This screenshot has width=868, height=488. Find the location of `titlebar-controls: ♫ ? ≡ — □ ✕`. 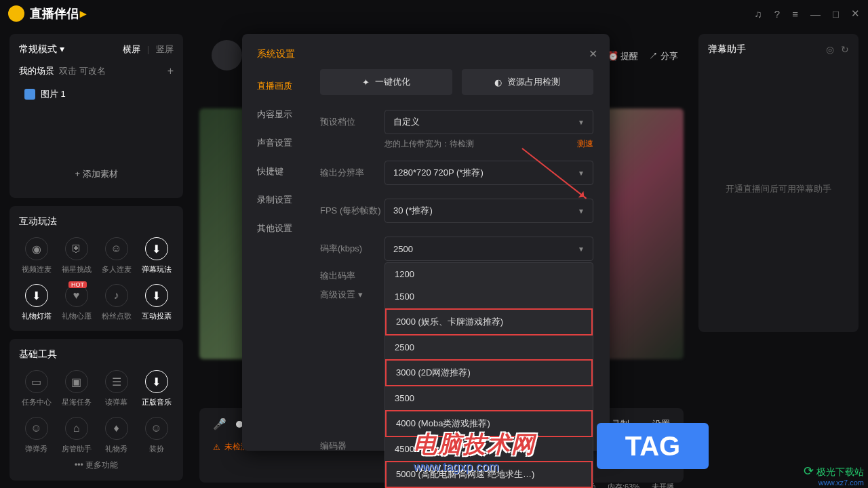

titlebar-controls: ♫ ? ≡ — □ ✕ is located at coordinates (807, 14).